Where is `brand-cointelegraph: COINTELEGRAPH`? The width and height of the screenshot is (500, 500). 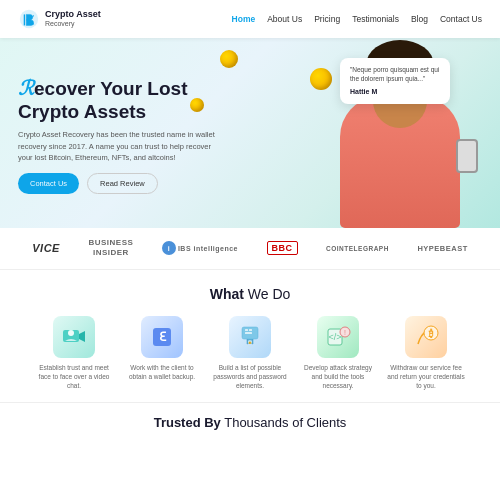
brand-cointelegraph: COINTELEGRAPH is located at coordinates (358, 248).